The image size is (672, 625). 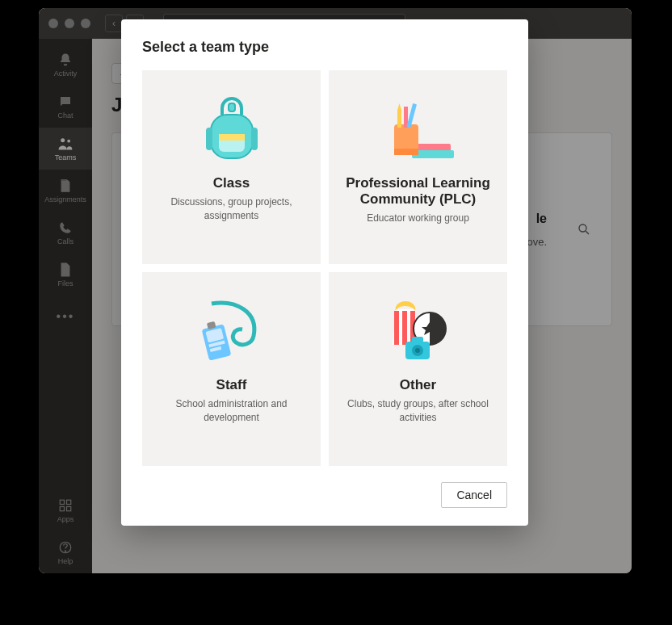 What do you see at coordinates (232, 130) in the screenshot?
I see `backpack-icon` at bounding box center [232, 130].